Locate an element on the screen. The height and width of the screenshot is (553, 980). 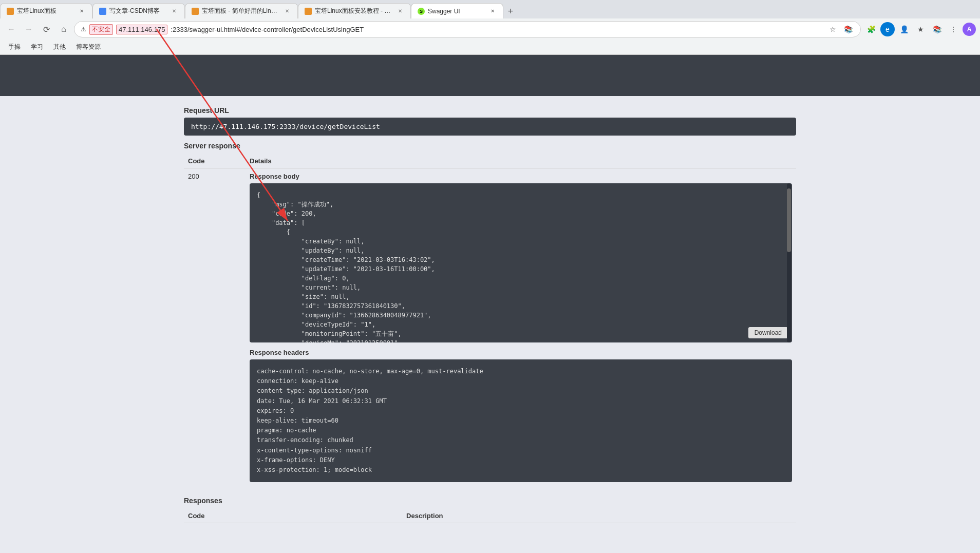
bookmarks-bar: 手操 学习 其他 博客资源 is located at coordinates (490, 47).